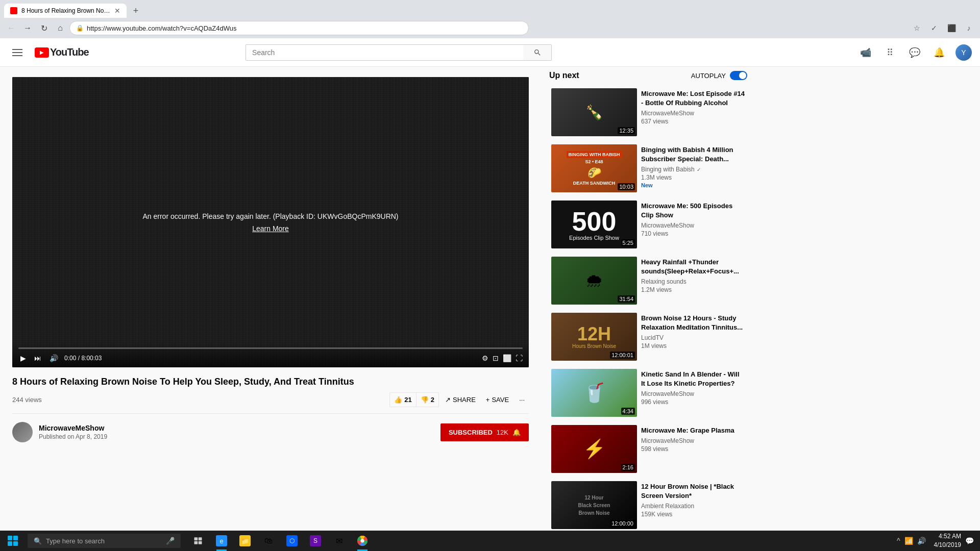  What do you see at coordinates (117, 11) in the screenshot?
I see `tab-close-button: ✕` at bounding box center [117, 11].